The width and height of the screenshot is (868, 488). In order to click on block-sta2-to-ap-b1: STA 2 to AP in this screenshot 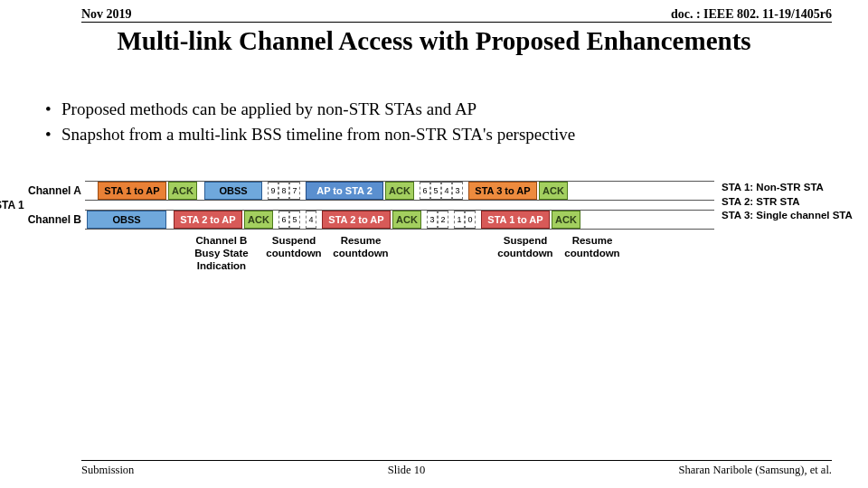, I will do `click(208, 220)`.